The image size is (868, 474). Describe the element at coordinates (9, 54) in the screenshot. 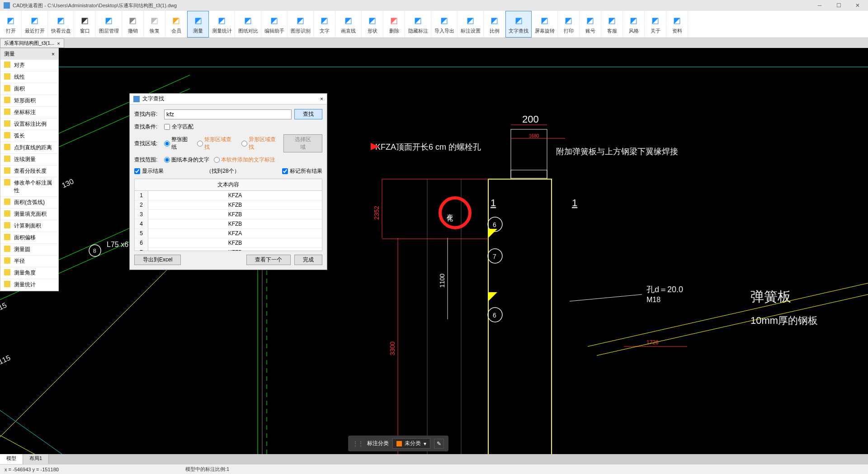

I see `measure-panel-title: 测量` at that location.